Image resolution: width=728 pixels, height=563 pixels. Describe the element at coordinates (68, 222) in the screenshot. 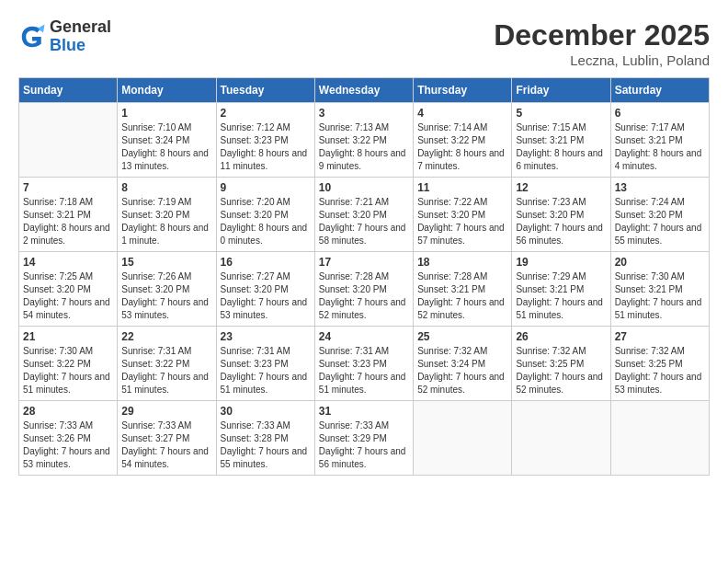

I see `day-detail: Sunrise: 7:18 AMSunset: 3:21 PMDaylight:…` at that location.